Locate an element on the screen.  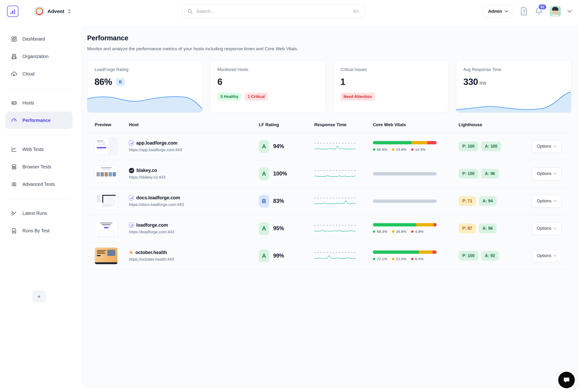
sidebar-divider is located at coordinates (39, 199).